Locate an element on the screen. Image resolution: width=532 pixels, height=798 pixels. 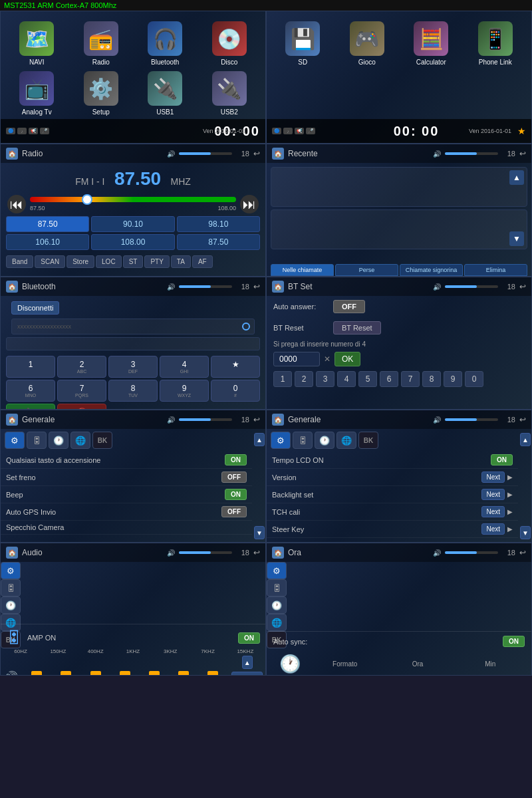
tab-elimina: Elimina is located at coordinates (496, 270).